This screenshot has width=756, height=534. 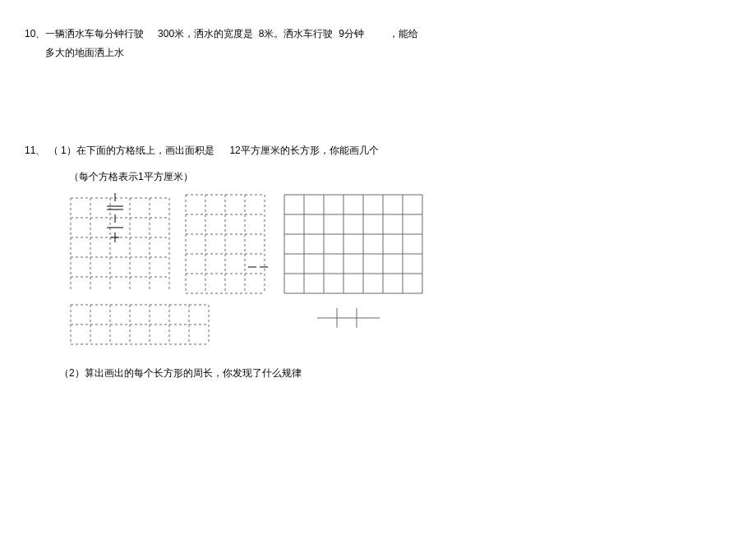 What do you see at coordinates (378, 44) in the screenshot?
I see `question-10: 10、 一辆洒水车每分钟行驶 300米，洒水的宽度是 8米。洒水车行驶 9分钟 …` at bounding box center [378, 44].